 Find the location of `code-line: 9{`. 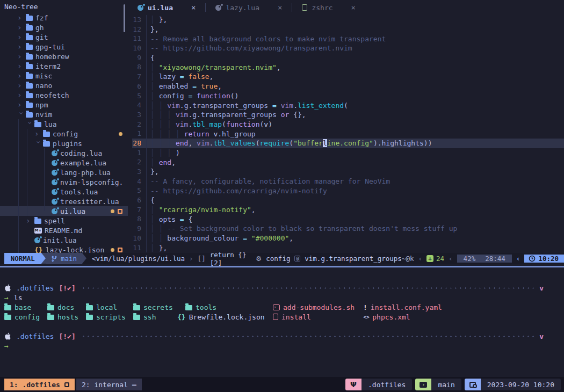

code-line: 9{ is located at coordinates (348, 58).